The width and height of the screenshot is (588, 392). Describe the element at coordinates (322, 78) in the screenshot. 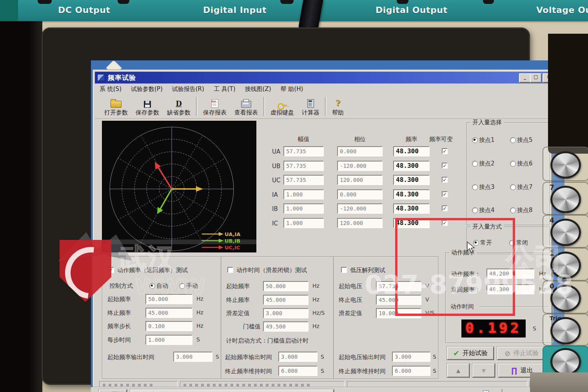

I see `titlebar: 频率试验` at that location.